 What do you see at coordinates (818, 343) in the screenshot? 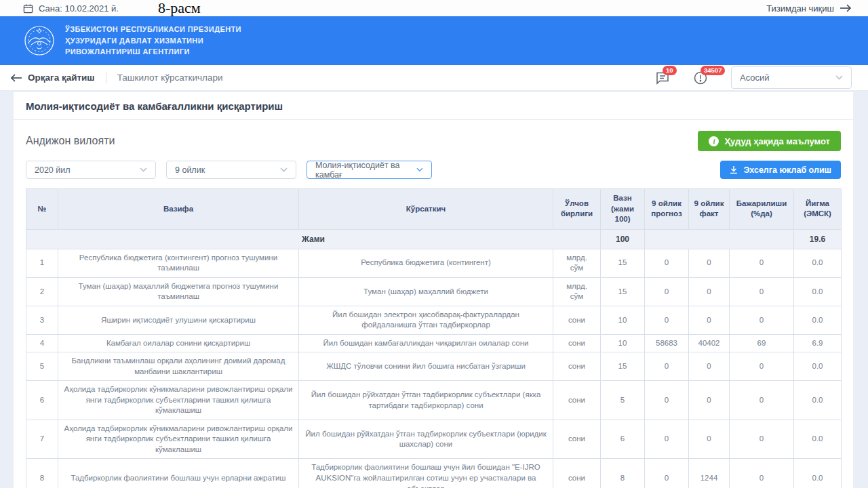
I see `cell-sum: 6.9` at bounding box center [818, 343].